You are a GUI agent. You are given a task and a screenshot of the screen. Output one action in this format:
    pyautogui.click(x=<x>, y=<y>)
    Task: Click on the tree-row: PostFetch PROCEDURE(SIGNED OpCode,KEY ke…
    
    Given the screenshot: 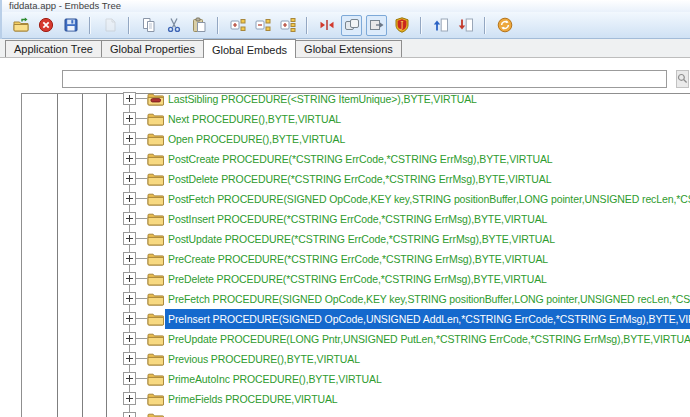 What is the action you would take?
    pyautogui.click(x=345, y=199)
    